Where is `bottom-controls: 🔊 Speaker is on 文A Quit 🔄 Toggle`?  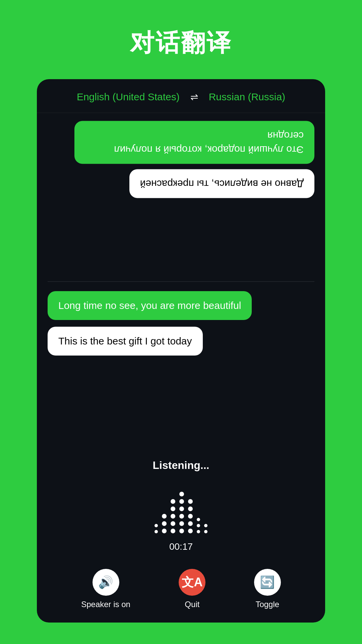 bottom-controls: 🔊 Speaker is on 文A Quit 🔄 Toggle is located at coordinates (181, 593).